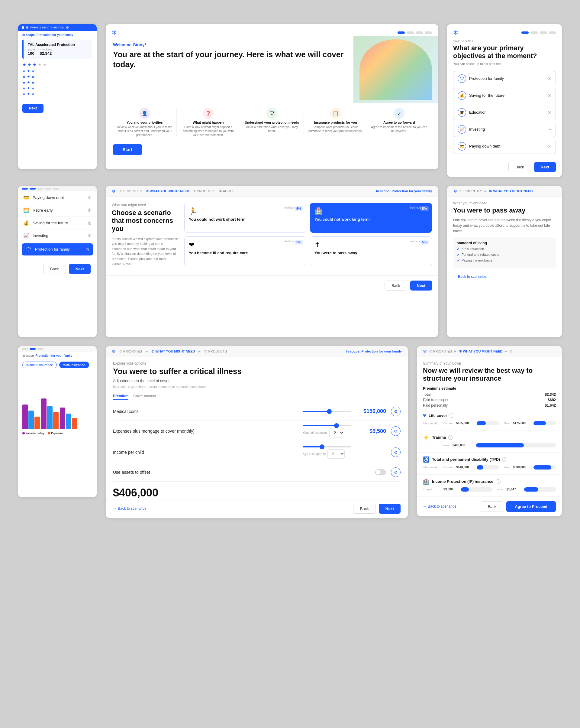 This screenshot has width=580, height=728. I want to click on scenario-title-1: You could not work short term, so click(245, 219).